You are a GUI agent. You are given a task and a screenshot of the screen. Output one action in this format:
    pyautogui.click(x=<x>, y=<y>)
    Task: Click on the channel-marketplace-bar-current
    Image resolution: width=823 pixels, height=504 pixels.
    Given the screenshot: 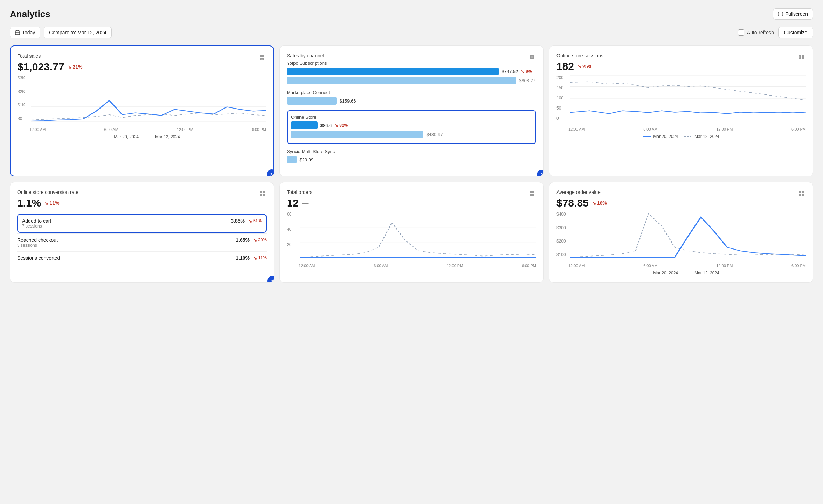 What is the action you would take?
    pyautogui.click(x=312, y=101)
    